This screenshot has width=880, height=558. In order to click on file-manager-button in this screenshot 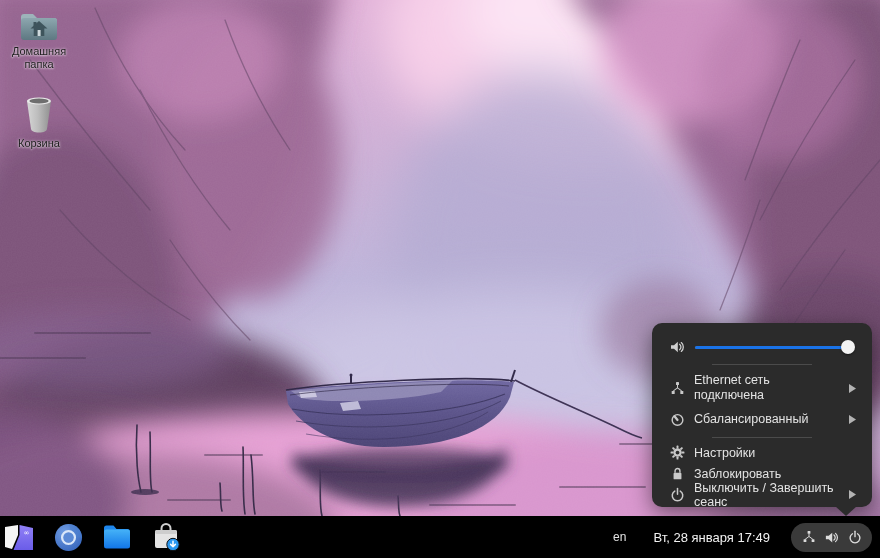, I will do `click(117, 537)`.